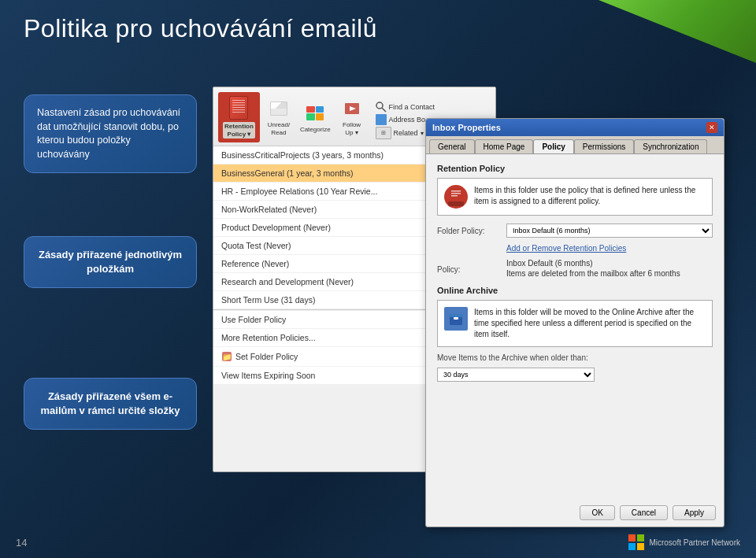 The image size is (756, 558). I want to click on partner-network-text: Microsoft Partner Network, so click(695, 543).